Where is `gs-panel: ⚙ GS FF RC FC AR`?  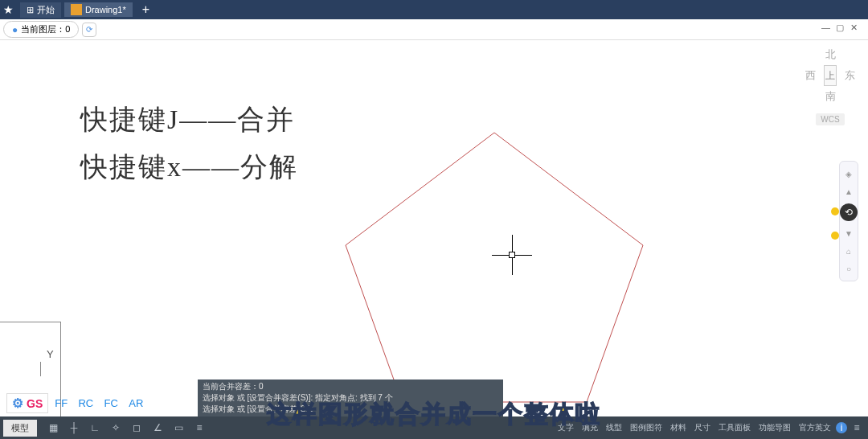 gs-panel: ⚙ GS FF RC FC AR is located at coordinates (79, 404).